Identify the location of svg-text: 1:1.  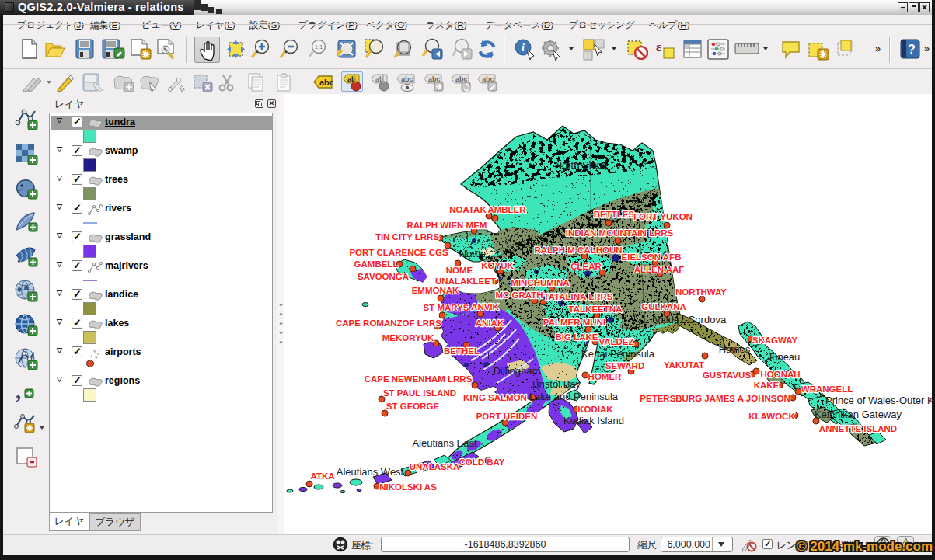
(319, 47).